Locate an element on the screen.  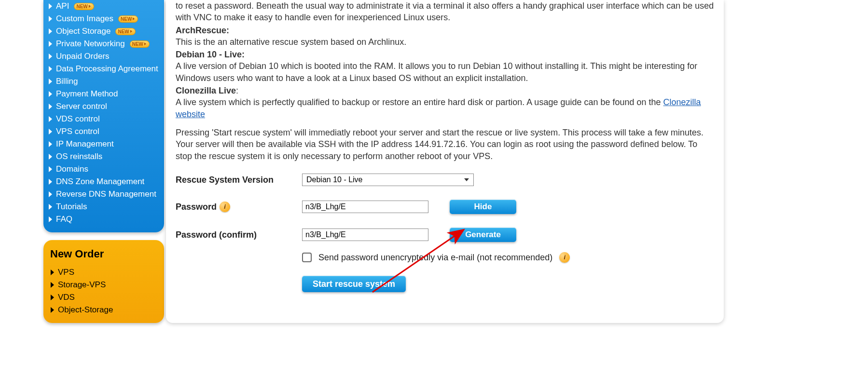
new-order-item: Storage-VPS is located at coordinates (104, 285).